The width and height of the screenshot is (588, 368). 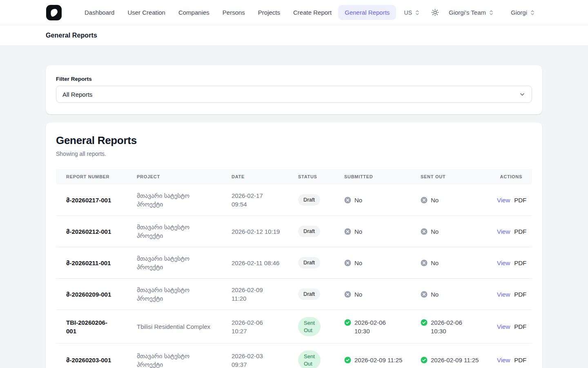 I want to click on submitted-cell: 2026-02-09 11:25, so click(x=382, y=356).